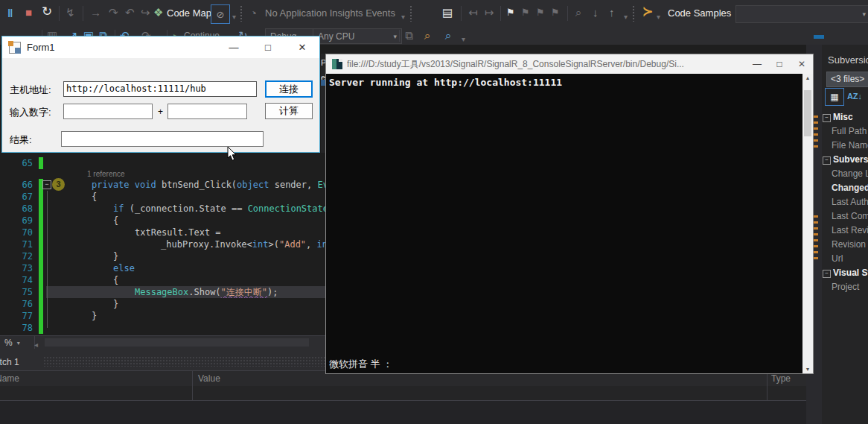 The width and height of the screenshot is (868, 424). Describe the element at coordinates (569, 64) in the screenshot. I see `console-title-bar: file:///D:/study工具/vs2013/SignalR/Signal…` at that location.